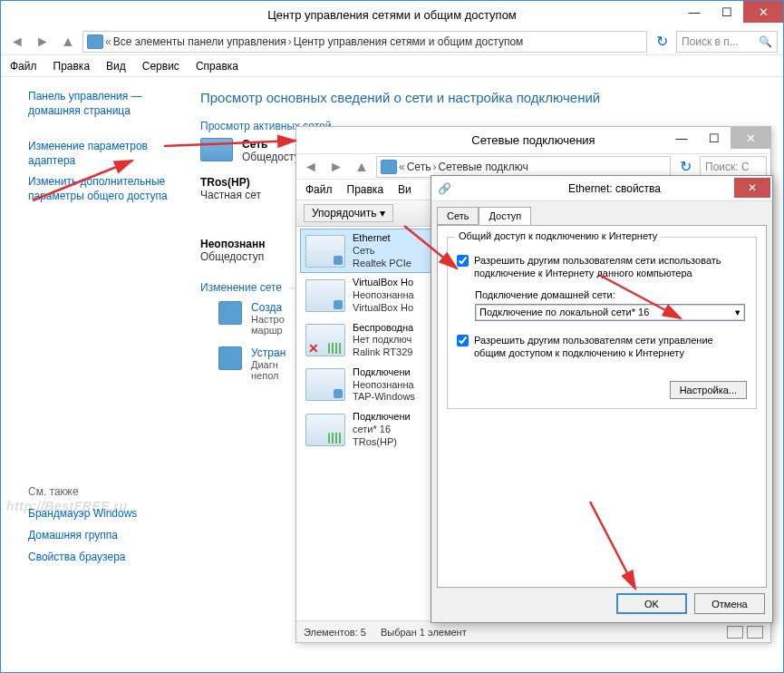  I want to click on ad4-l3: TRos(HP), so click(382, 443).